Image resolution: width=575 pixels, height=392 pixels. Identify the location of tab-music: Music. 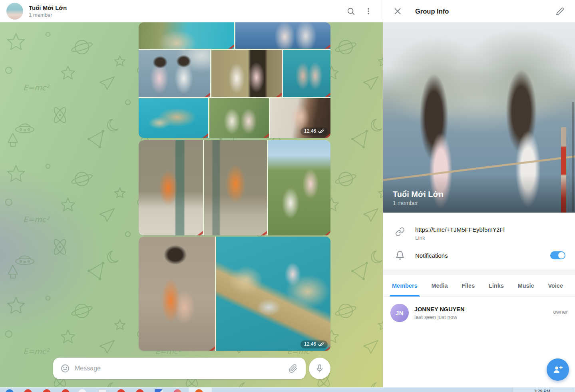
(526, 285).